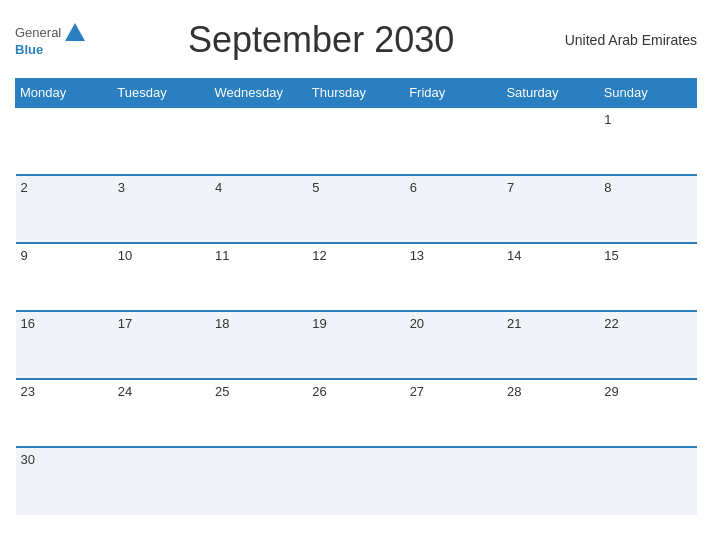  I want to click on calendar-cell: 14, so click(550, 277).